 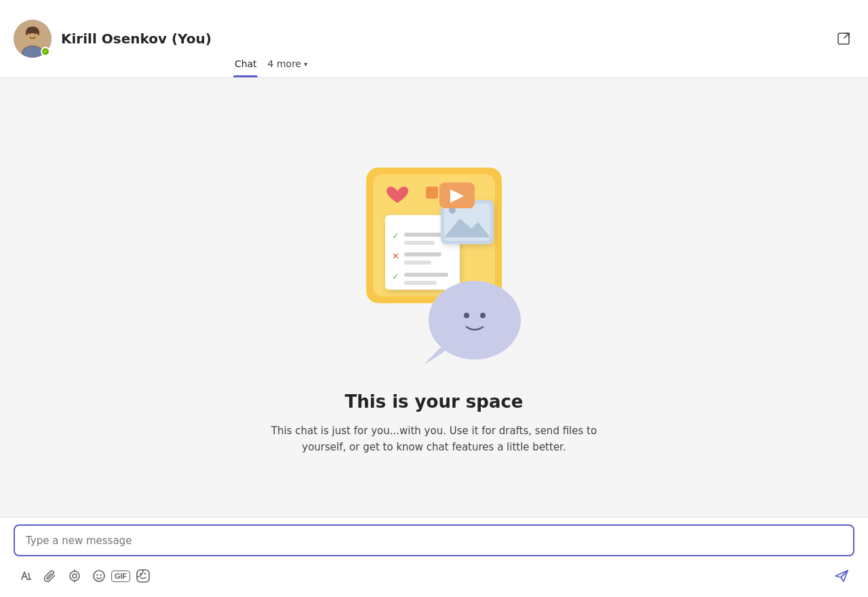 What do you see at coordinates (136, 39) in the screenshot?
I see `user-name: Kirill Osenkov (You)` at bounding box center [136, 39].